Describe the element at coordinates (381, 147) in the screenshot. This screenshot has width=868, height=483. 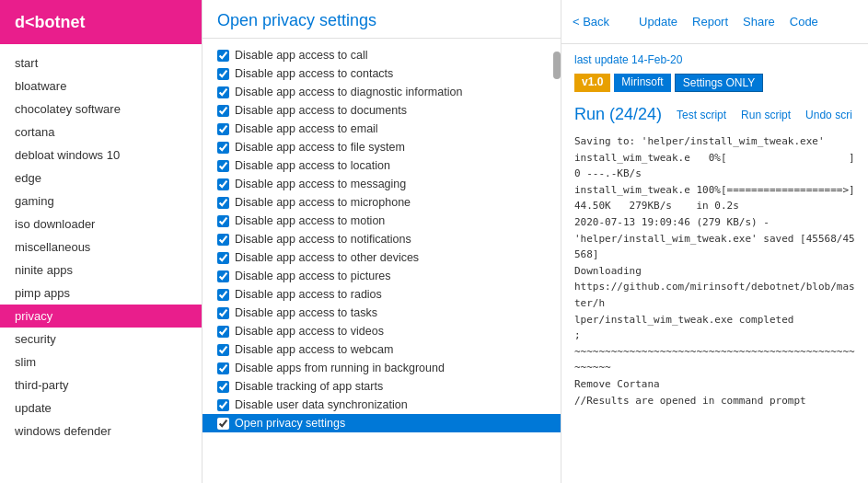
I see `setting-item: Disable app access to file system` at that location.